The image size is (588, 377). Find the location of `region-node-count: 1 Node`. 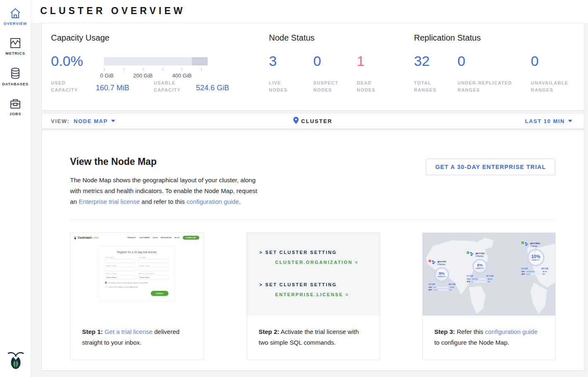

region-node-count: 1 Node is located at coordinates (535, 247).